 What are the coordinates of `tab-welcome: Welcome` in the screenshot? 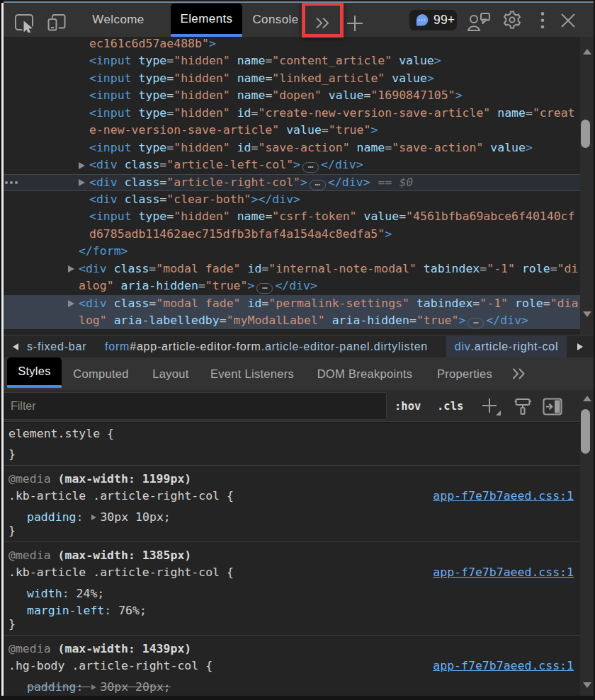 It's located at (118, 20).